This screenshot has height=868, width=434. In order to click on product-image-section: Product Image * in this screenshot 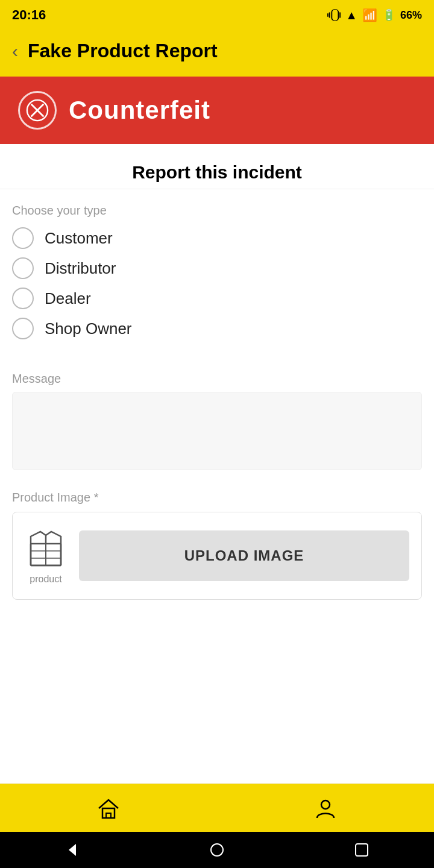, I will do `click(217, 549)`.